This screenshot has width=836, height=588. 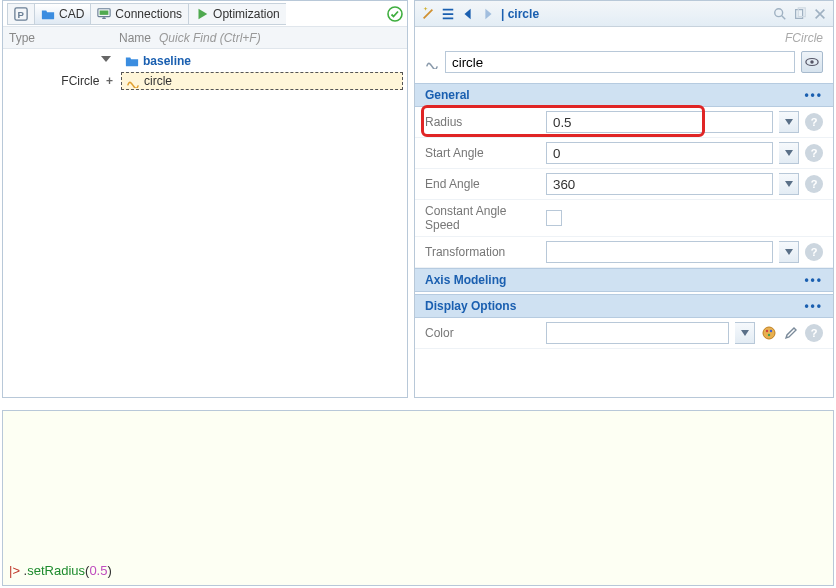 I want to click on visibility-button, so click(x=812, y=62).